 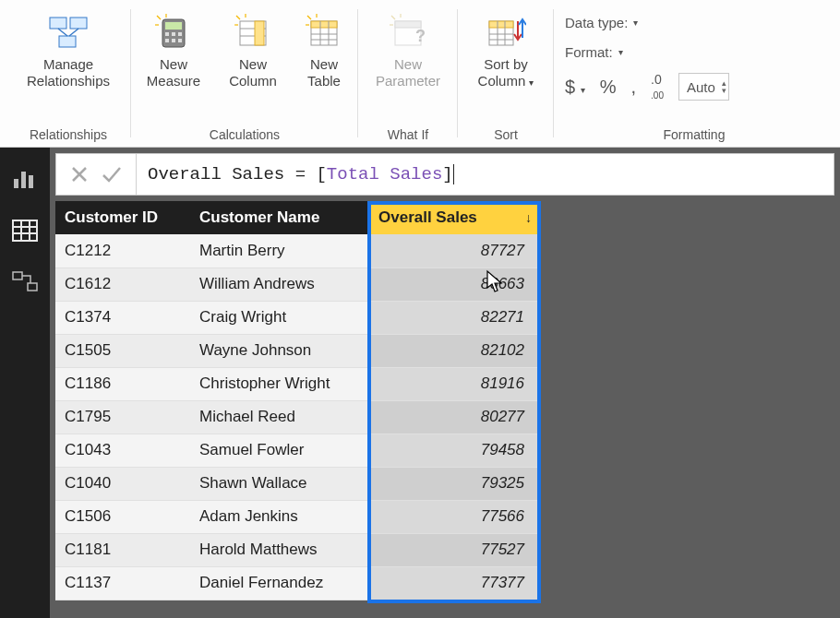 I want to click on new-column-button: New Column, so click(x=253, y=51).